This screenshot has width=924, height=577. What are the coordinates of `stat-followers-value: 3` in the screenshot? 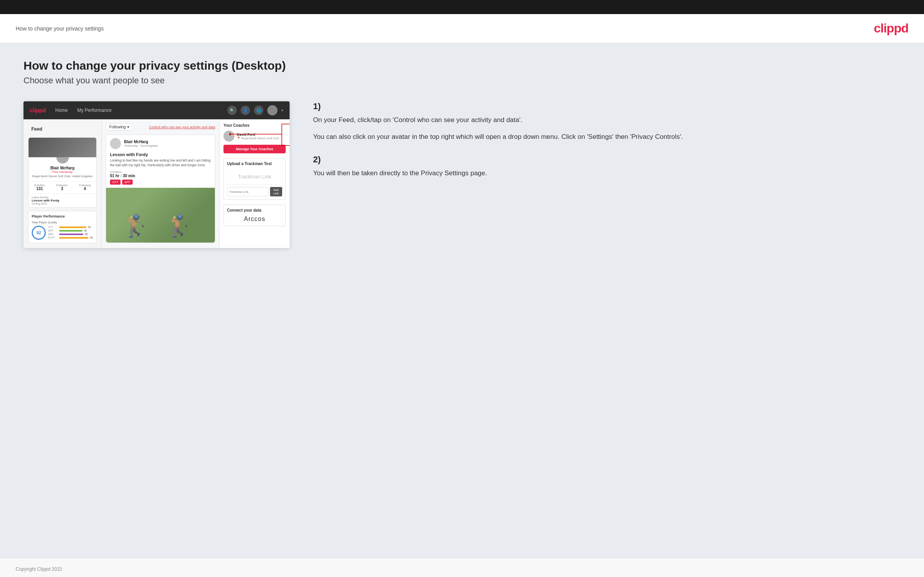 It's located at (62, 189).